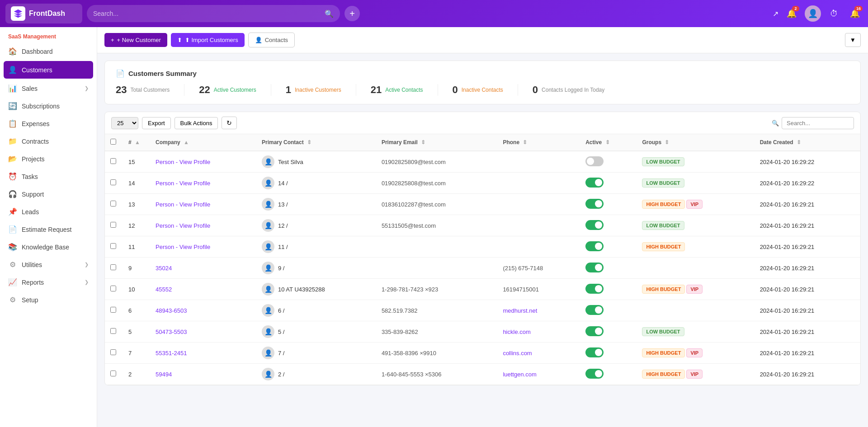 The image size is (868, 427). I want to click on notifications-button: 🔔 2, so click(792, 14).